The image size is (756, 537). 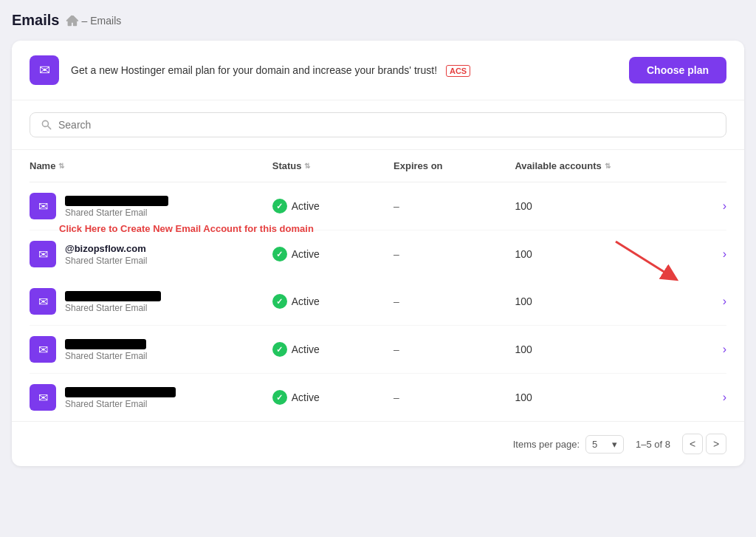 I want to click on promo-icon: ✉, so click(x=44, y=70).